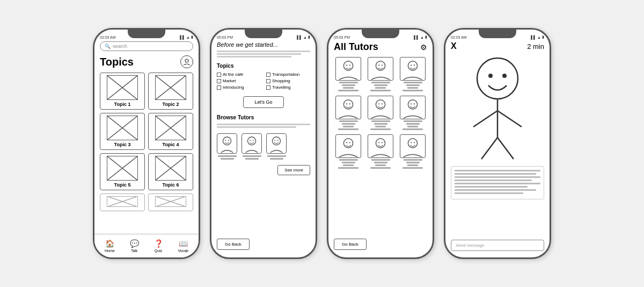 Image resolution: width=644 pixels, height=287 pixels. I want to click on checkbox-introducing: Introducing, so click(239, 87).